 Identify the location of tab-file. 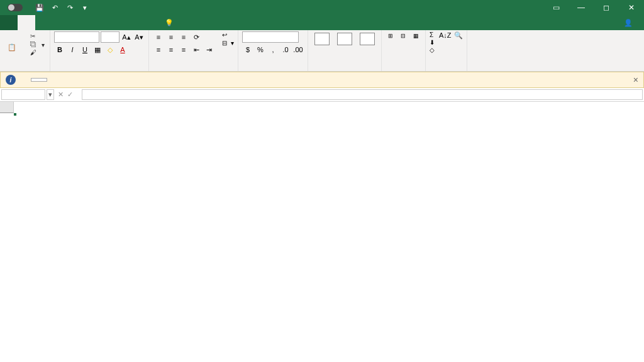
(9, 23).